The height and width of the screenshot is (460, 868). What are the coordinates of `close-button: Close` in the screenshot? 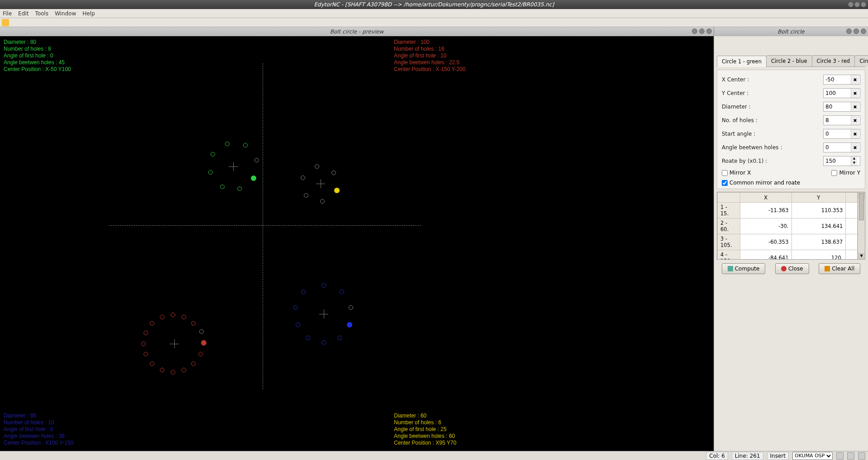 It's located at (792, 269).